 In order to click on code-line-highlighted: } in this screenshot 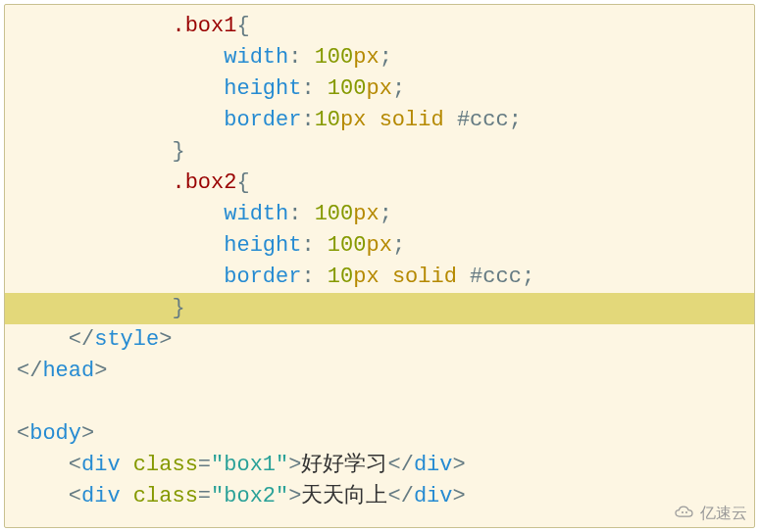, I will do `click(380, 309)`.